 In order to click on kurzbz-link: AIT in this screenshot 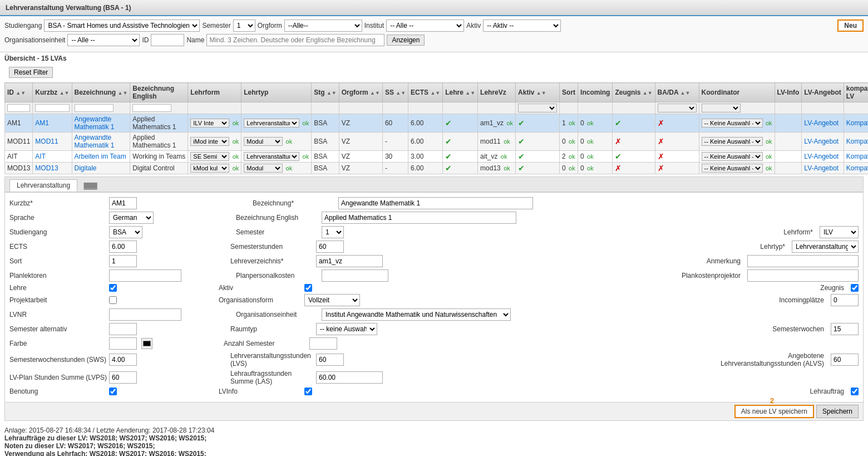, I will do `click(40, 156)`.